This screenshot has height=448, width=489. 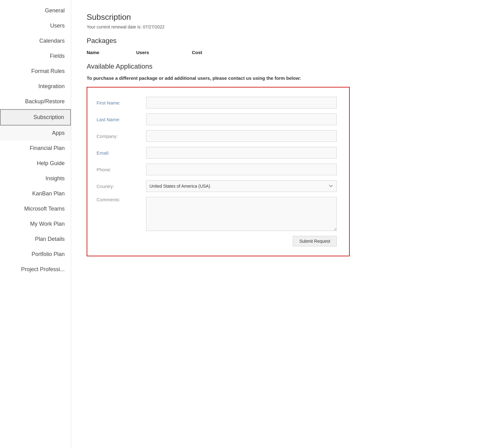 I want to click on comments-textarea, so click(x=241, y=214).